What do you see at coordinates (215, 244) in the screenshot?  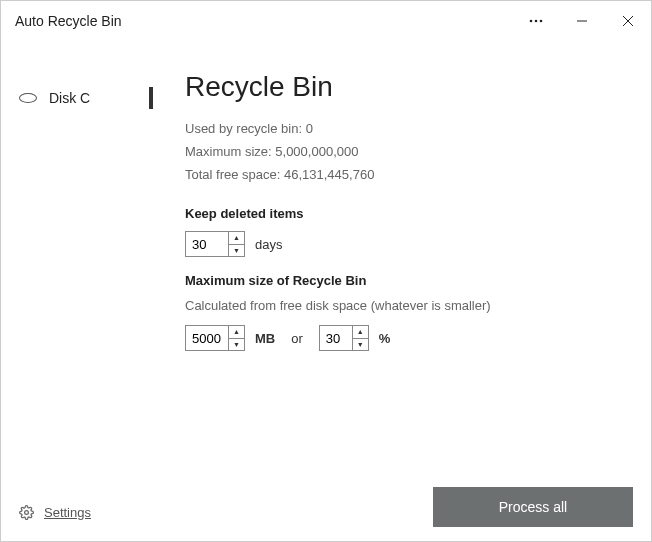 I see `keep-days-spinner: ▲ ▼` at bounding box center [215, 244].